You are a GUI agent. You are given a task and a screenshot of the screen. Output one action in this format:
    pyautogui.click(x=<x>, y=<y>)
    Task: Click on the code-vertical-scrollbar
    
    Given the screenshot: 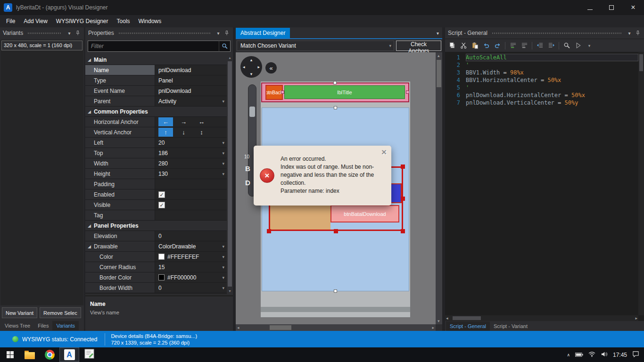 What is the action you would take?
    pyautogui.click(x=641, y=184)
    